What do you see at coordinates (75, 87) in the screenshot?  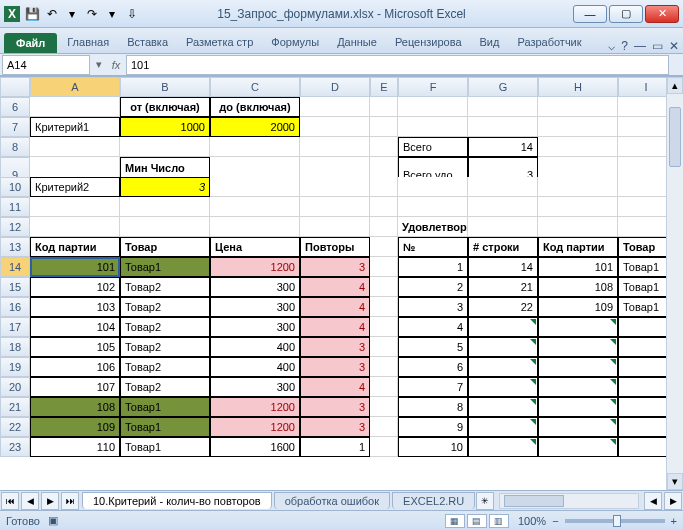 I see `column-header: A` at bounding box center [75, 87].